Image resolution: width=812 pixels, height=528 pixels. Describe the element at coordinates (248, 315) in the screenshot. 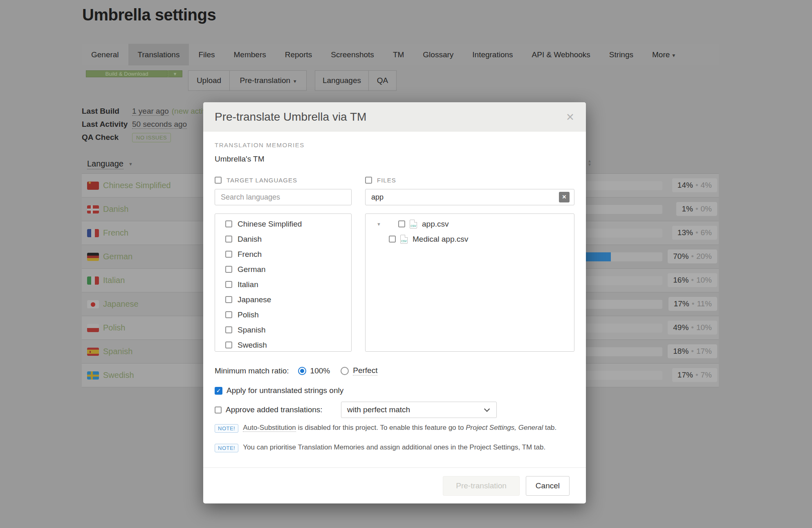

I see `language-option-label: Polish` at that location.